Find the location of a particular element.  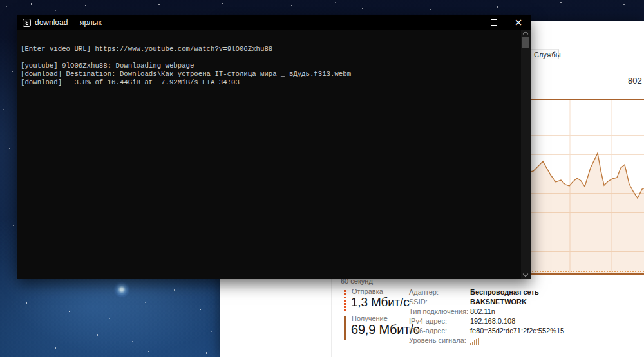

detail-value: BAKSNETWORK is located at coordinates (498, 302).